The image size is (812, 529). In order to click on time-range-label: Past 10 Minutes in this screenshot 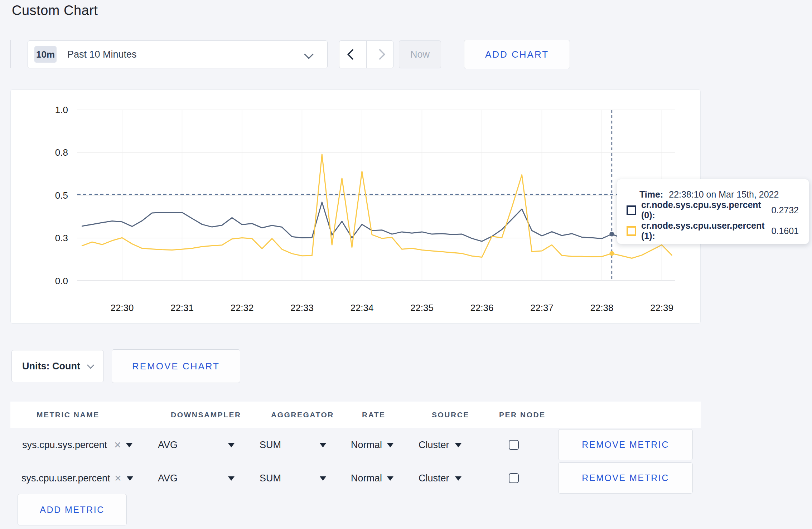, I will do `click(102, 54)`.